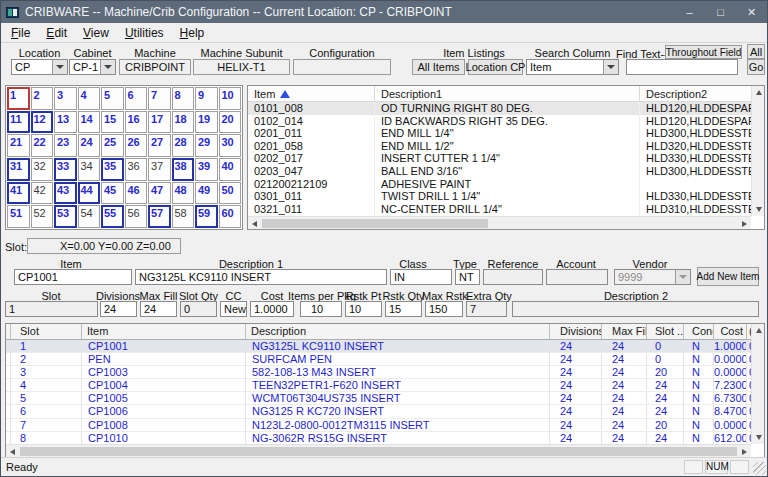  Describe the element at coordinates (160, 170) in the screenshot. I see `slot-cell-37: 37` at that location.